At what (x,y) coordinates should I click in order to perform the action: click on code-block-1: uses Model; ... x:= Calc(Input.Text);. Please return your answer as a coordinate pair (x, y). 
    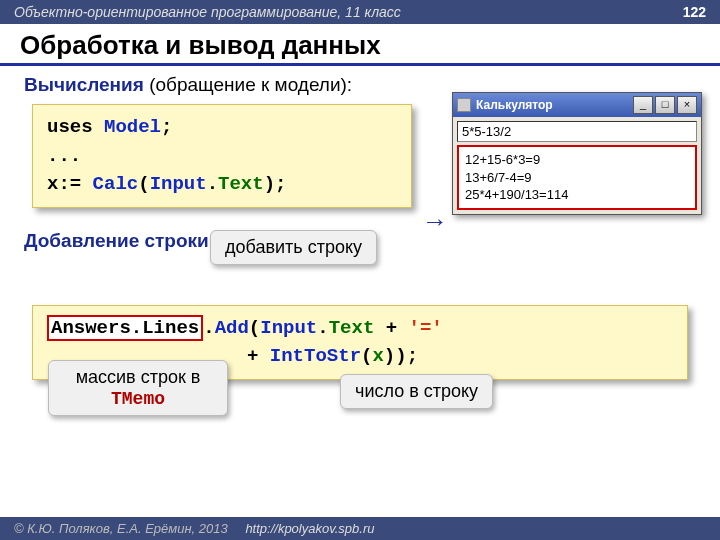
    Looking at the image, I should click on (222, 156).